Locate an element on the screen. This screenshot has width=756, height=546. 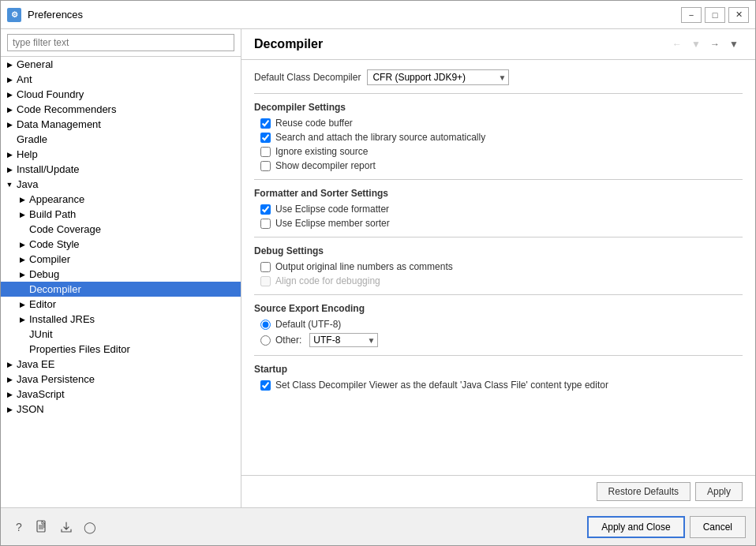
sidebar-item-label-java: Java is located at coordinates (27, 185).